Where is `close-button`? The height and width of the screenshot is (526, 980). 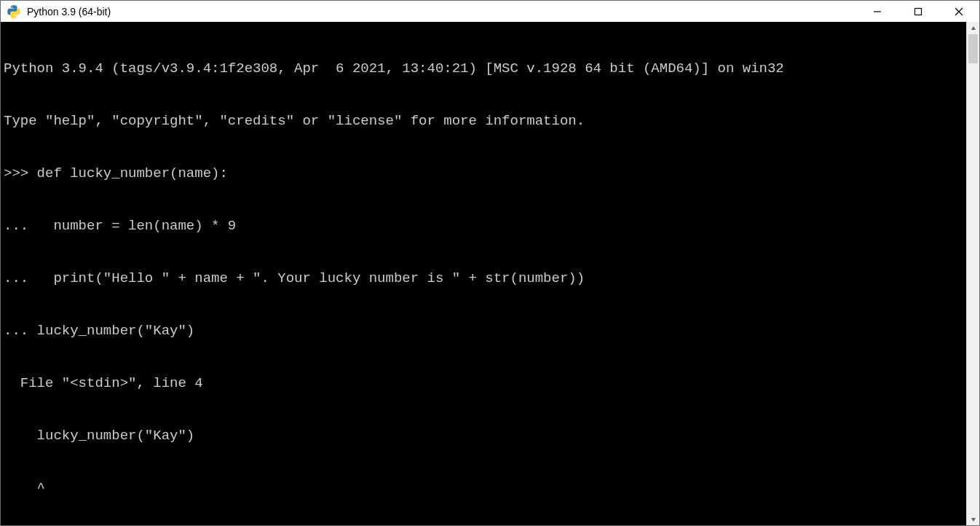
close-button is located at coordinates (959, 12).